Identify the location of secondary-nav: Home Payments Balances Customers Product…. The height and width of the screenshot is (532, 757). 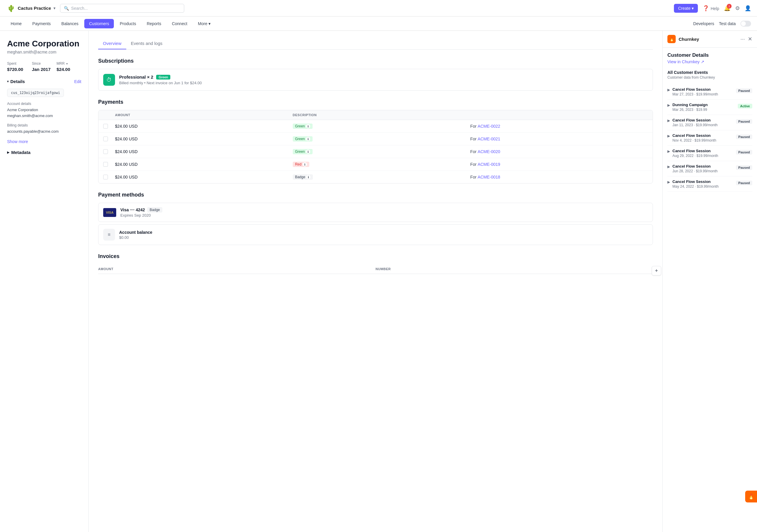
(378, 24).